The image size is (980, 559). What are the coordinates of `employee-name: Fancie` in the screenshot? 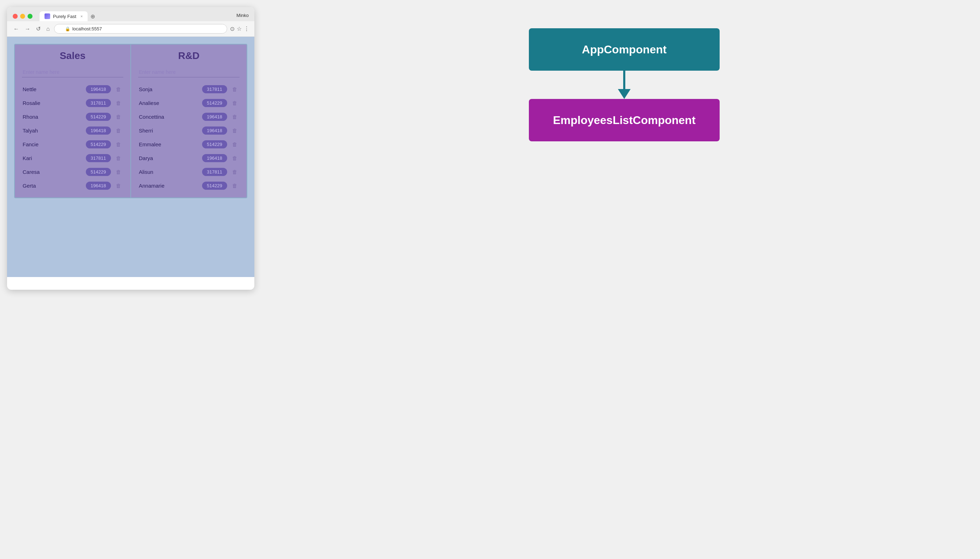 It's located at (55, 144).